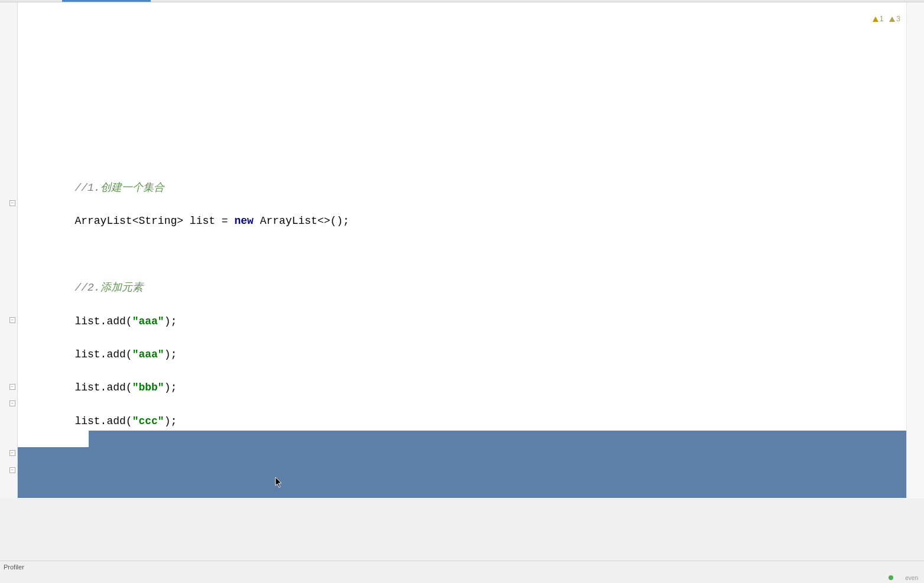  What do you see at coordinates (878, 19) in the screenshot?
I see `warning-badge: 1` at bounding box center [878, 19].